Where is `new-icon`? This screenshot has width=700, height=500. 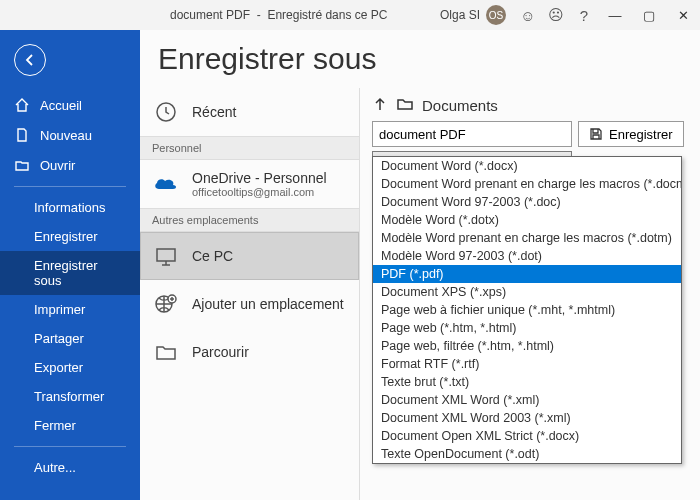 new-icon is located at coordinates (22, 135).